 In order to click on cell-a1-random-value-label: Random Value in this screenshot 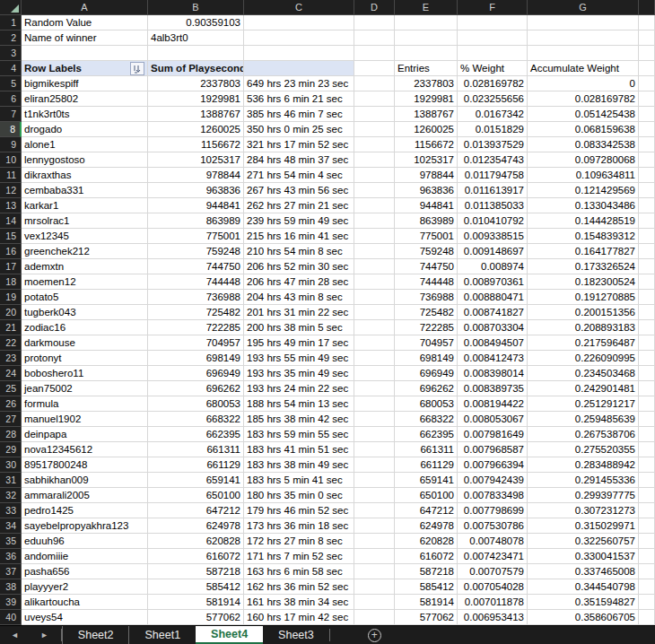, I will do `click(84, 23)`.